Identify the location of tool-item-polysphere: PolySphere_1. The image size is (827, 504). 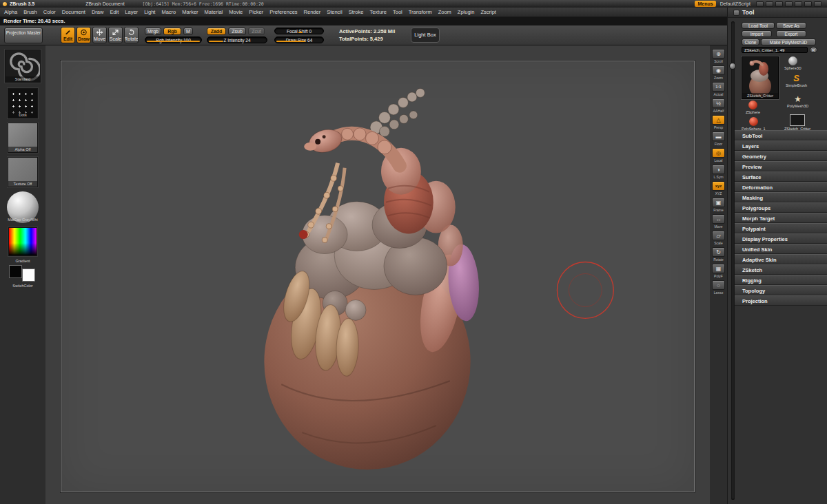
(754, 124).